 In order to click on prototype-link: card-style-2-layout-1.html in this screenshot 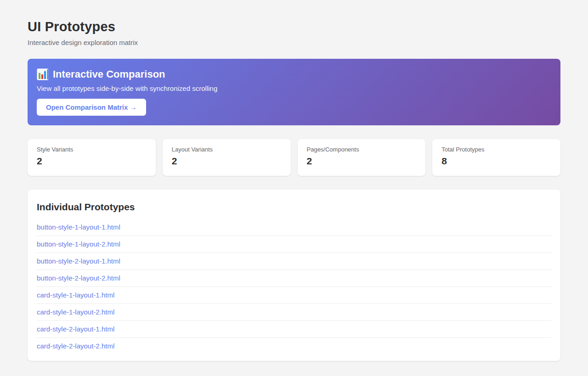, I will do `click(294, 329)`.